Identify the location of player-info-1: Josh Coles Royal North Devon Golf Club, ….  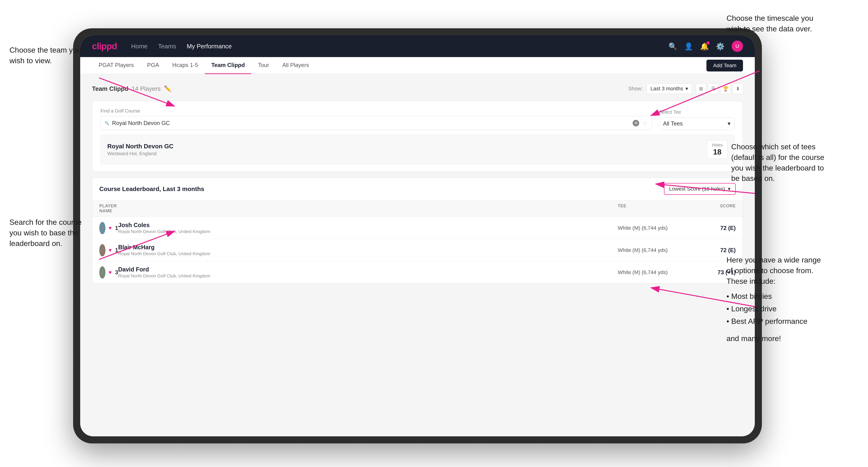
(368, 228).